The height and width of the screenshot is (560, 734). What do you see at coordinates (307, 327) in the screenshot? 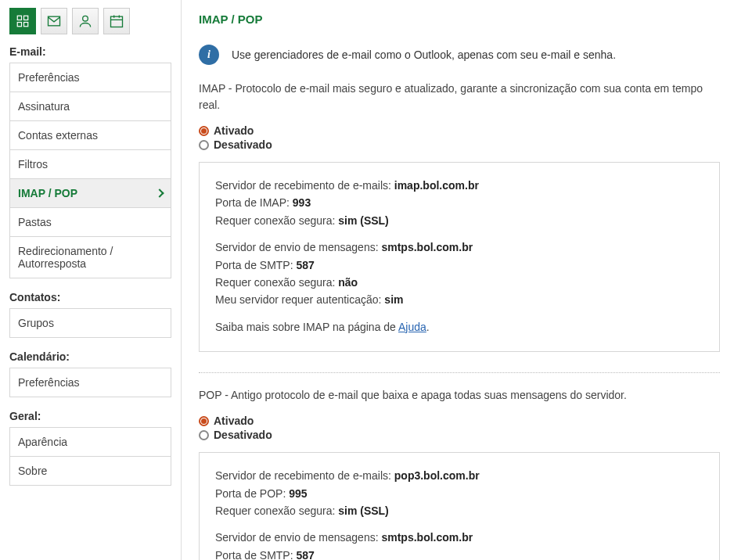
I see `help-prefix: Saiba mais sobre IMAP na página de` at bounding box center [307, 327].